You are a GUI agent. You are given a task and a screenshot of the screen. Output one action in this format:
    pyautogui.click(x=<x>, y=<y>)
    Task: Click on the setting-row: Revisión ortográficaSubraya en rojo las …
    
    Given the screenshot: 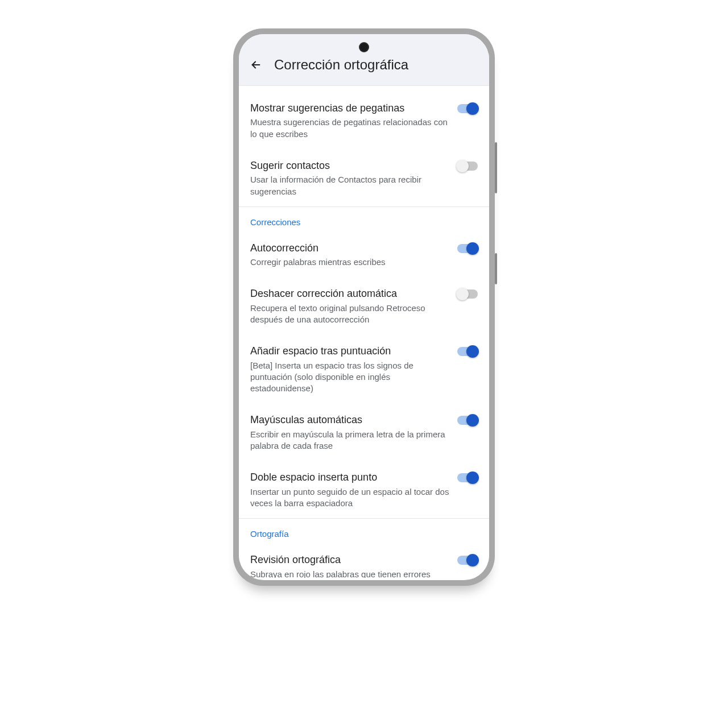 What is the action you would take?
    pyautogui.click(x=364, y=561)
    